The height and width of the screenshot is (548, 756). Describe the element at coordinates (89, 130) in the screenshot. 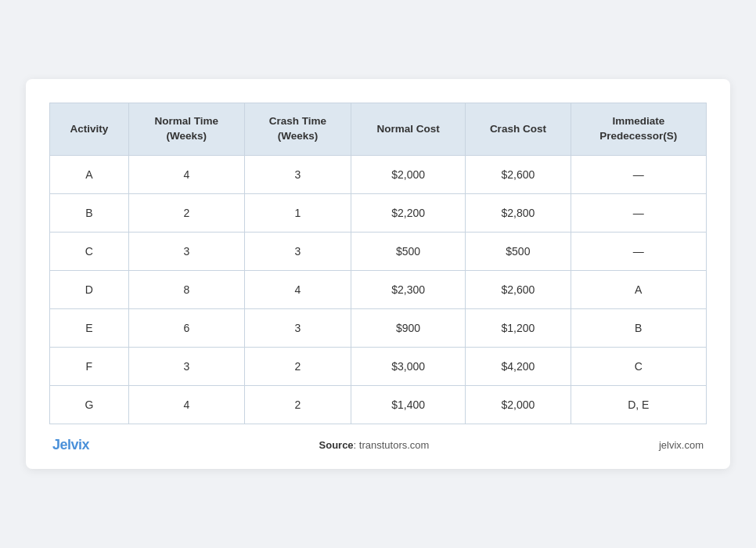

I see `header-activity: Activity` at that location.